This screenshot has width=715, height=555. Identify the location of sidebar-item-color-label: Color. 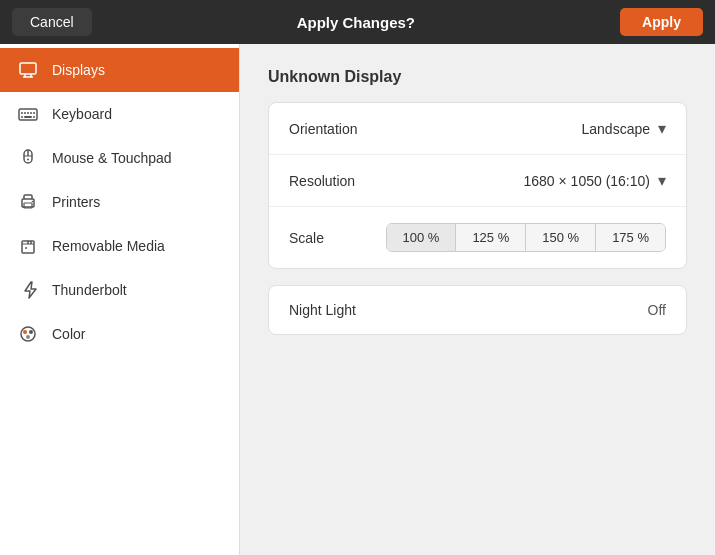
(68, 334).